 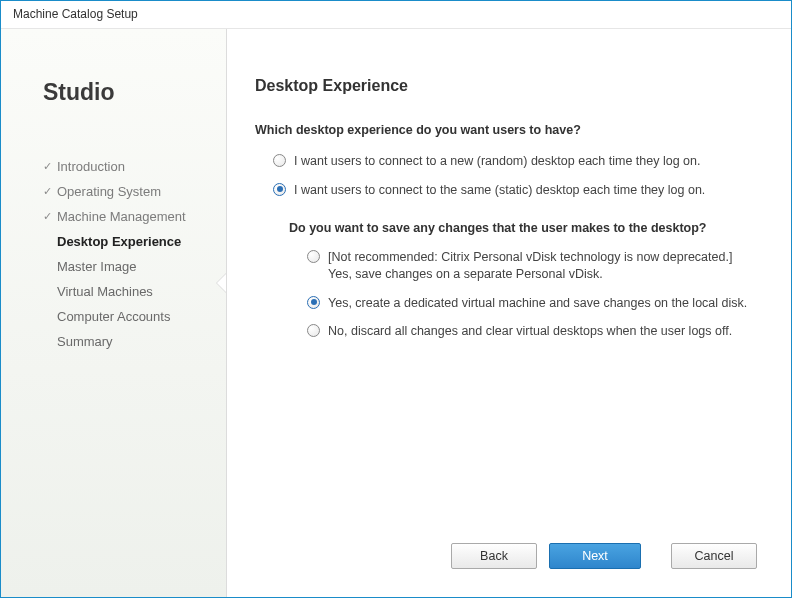 What do you see at coordinates (530, 332) in the screenshot?
I see `radio-label: No, discard all changes and clear virtua…` at bounding box center [530, 332].